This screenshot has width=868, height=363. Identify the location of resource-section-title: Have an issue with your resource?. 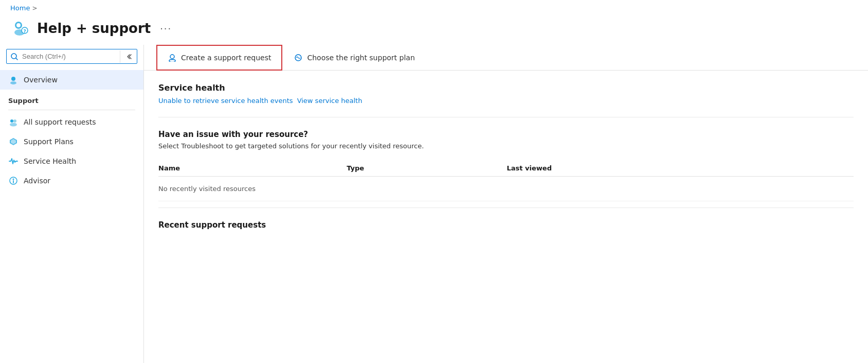
(506, 134).